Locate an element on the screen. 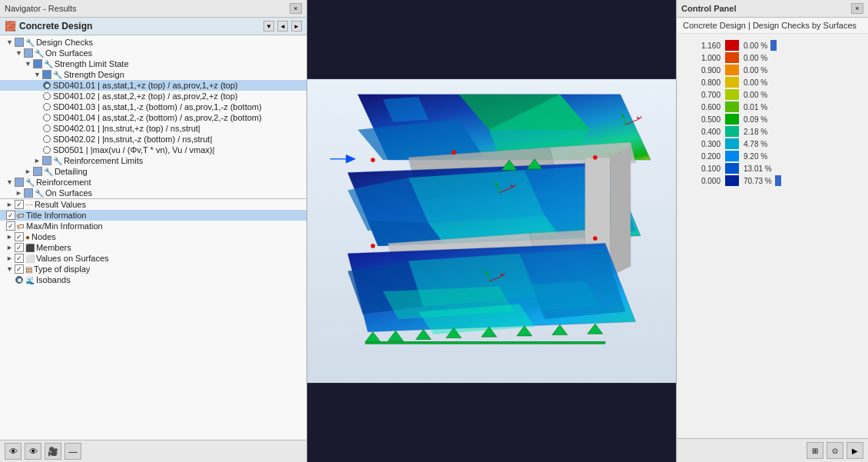  tree-item-sd0501: SD0501 | |max(vu / (Φv,T * vn), Vu / vma… is located at coordinates (154, 150).